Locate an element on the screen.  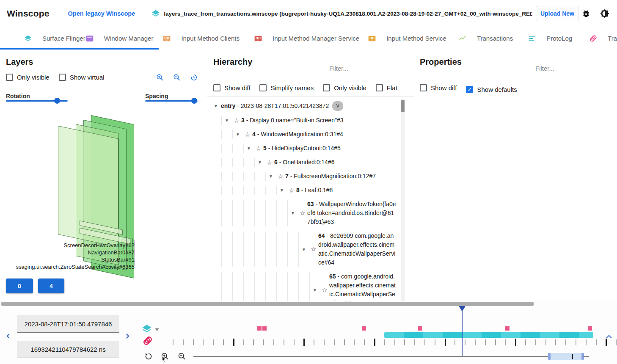
properties-panel-title: Properties is located at coordinates (441, 62).